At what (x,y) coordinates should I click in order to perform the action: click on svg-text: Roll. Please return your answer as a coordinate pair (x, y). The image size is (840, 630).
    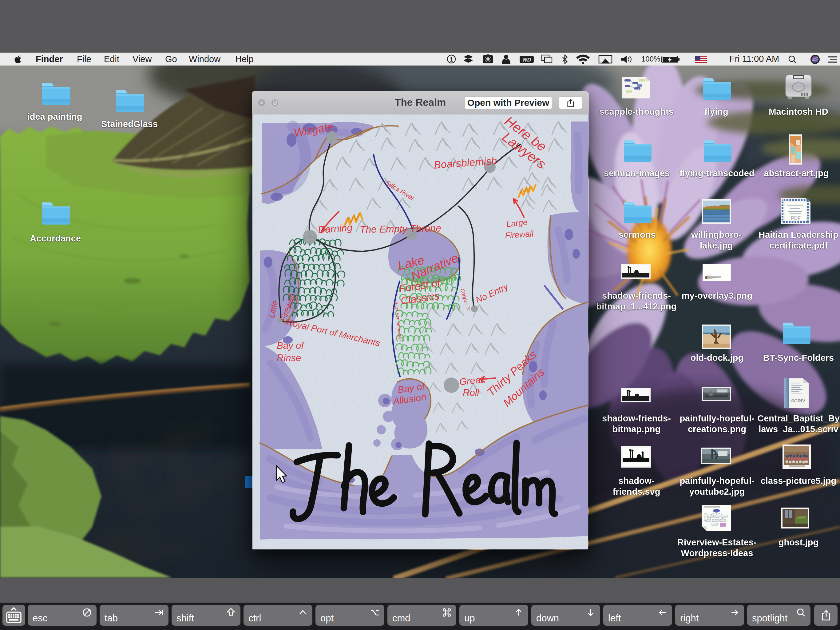
    Looking at the image, I should click on (471, 393).